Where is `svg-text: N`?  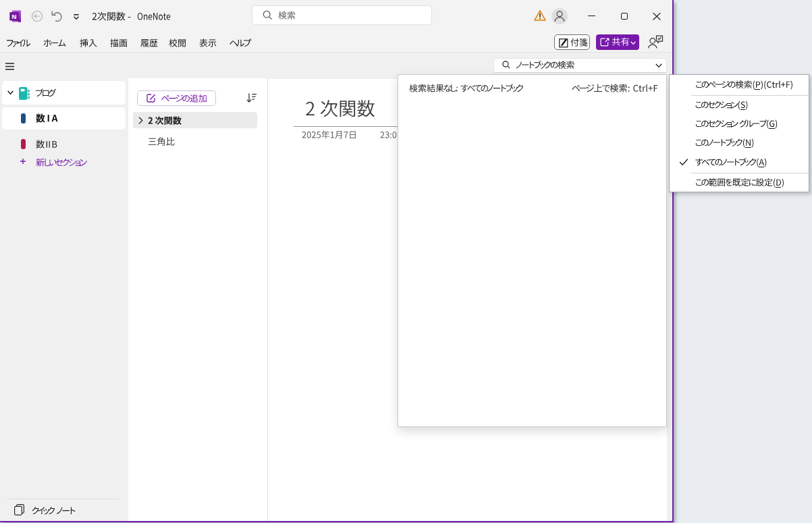 svg-text: N is located at coordinates (13, 16).